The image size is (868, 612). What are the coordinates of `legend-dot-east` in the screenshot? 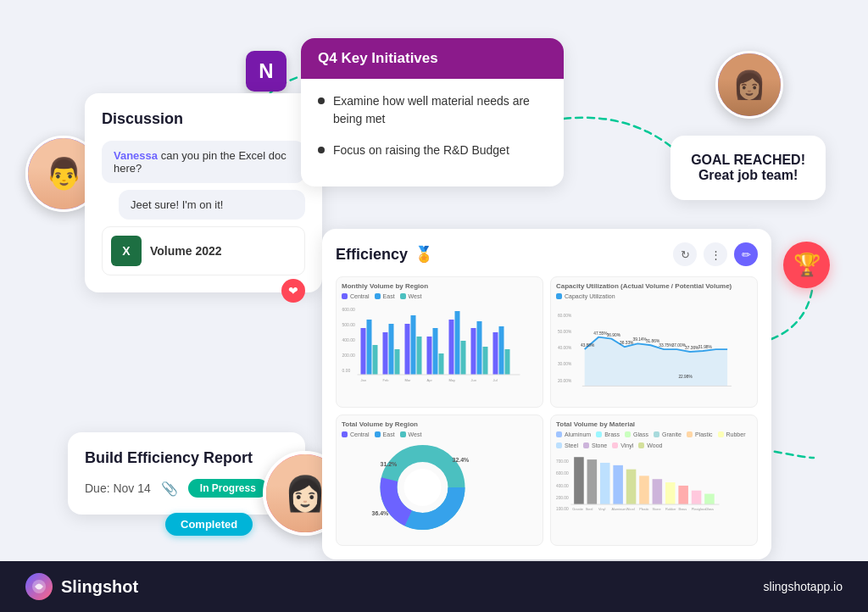 It's located at (378, 297).